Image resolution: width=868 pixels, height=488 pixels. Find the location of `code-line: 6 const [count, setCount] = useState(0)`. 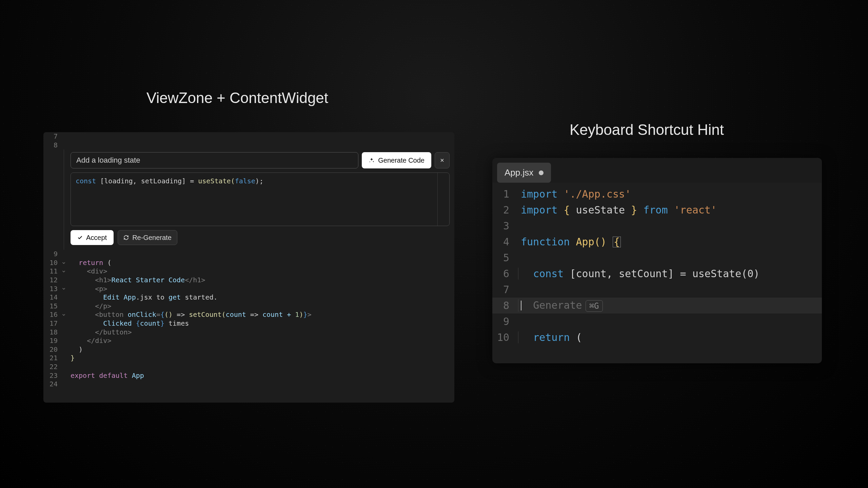

code-line: 6 const [count, setCount] = useState(0) is located at coordinates (657, 274).